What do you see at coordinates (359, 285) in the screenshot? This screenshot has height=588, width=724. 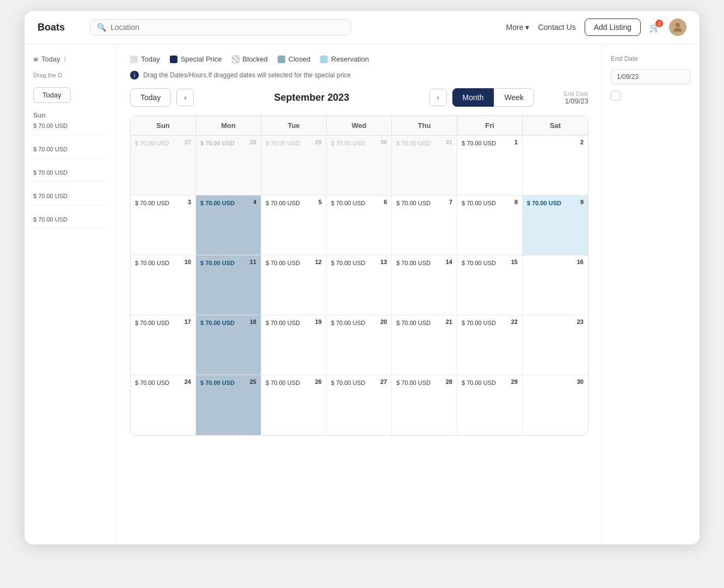 I see `week-row-3: 10 $ 70.00 USD 11 $ 70.00 USD 12 $ 70.00…` at bounding box center [359, 285].